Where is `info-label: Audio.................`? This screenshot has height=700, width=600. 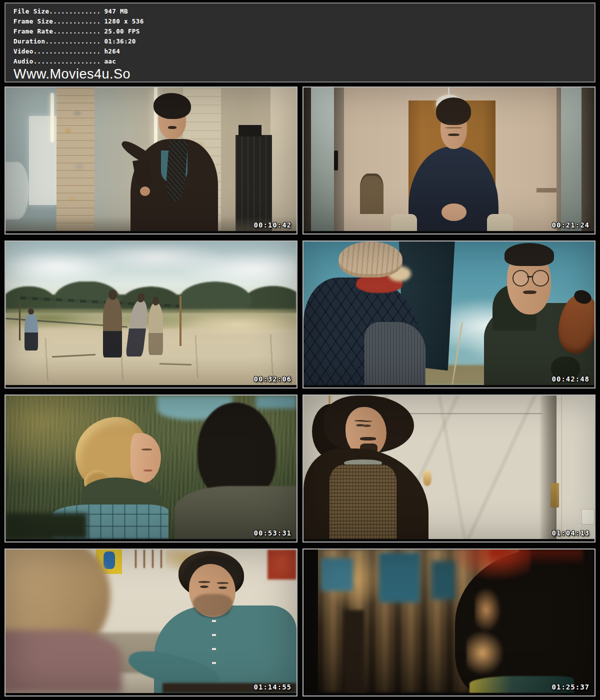 info-label: Audio................. is located at coordinates (57, 61).